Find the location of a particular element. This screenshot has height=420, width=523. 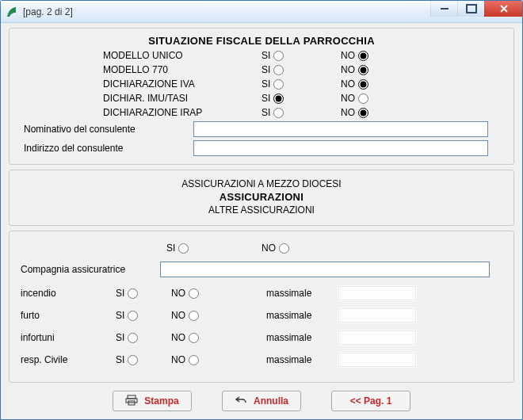

app-icon is located at coordinates (12, 12).